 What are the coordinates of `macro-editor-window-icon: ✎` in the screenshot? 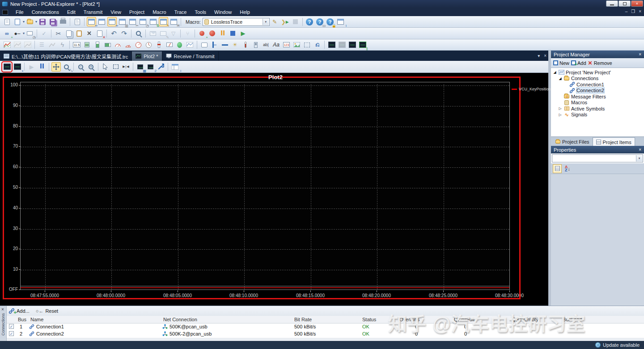 It's located at (164, 21).